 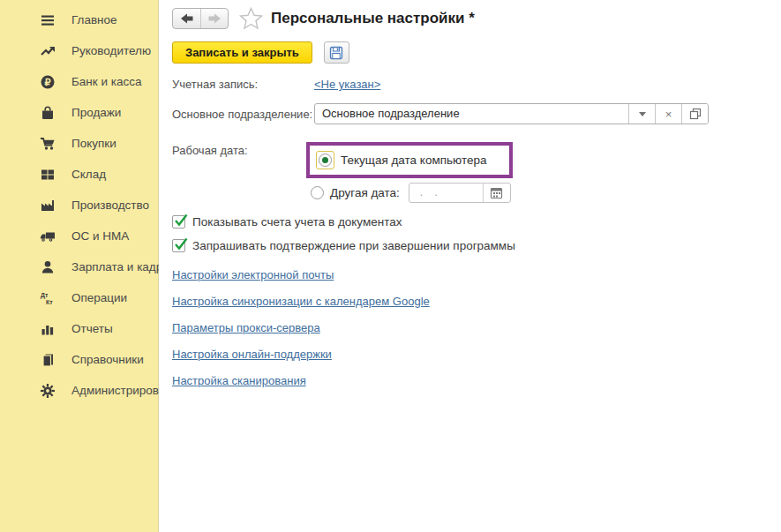 I want to click on svg-text: Кт, so click(x=49, y=302).